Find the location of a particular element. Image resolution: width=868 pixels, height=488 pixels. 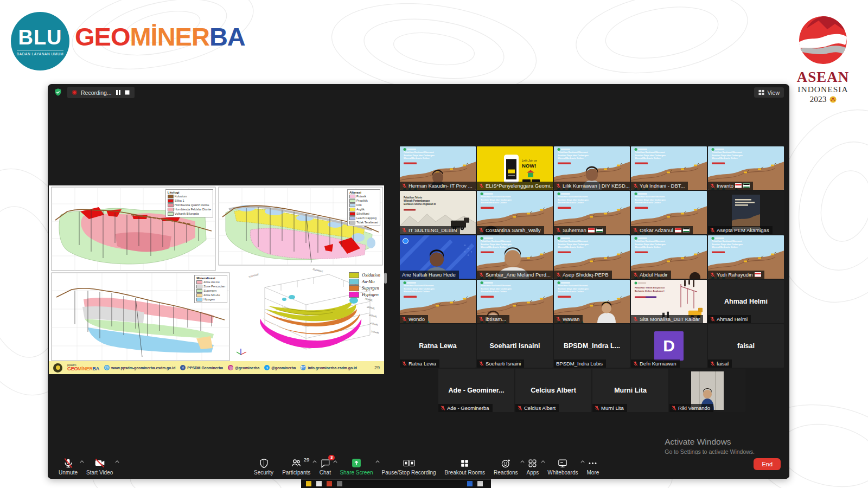

flag-ps-icon is located at coordinates (746, 185).